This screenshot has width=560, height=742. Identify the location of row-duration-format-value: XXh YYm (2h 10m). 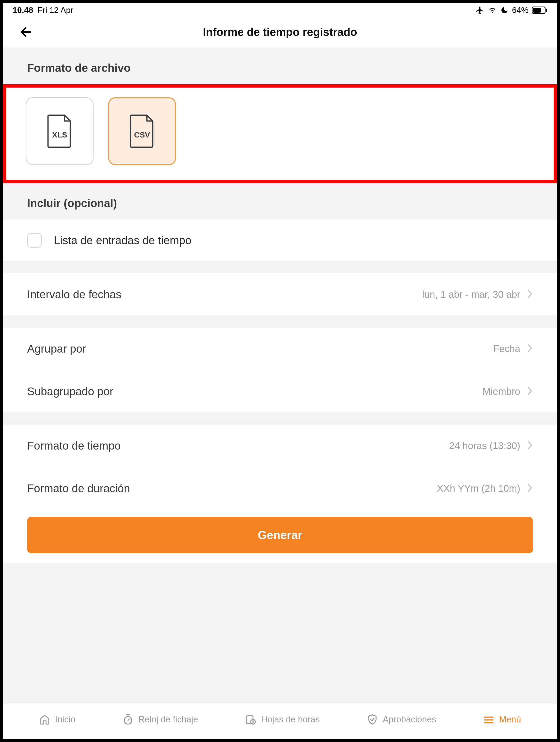
(479, 488).